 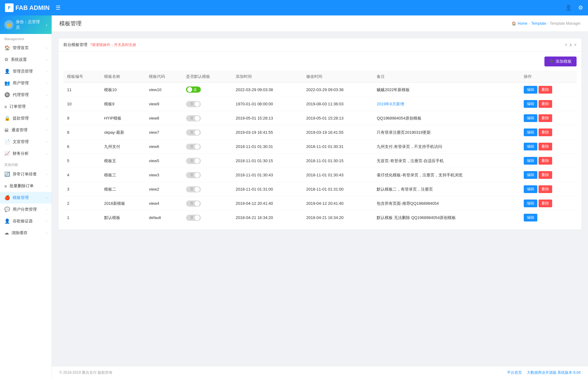 What do you see at coordinates (26, 221) in the screenshot?
I see `sidebar-item-google-verify: 👤 谷歌验证器 ›` at bounding box center [26, 221].